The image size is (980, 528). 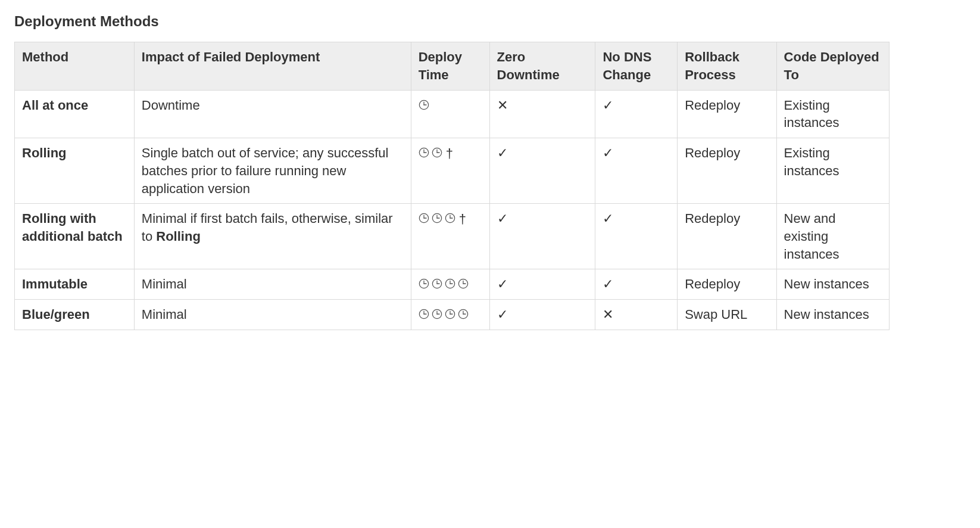 What do you see at coordinates (727, 315) in the screenshot?
I see `cell-rollback: Swap URL` at bounding box center [727, 315].